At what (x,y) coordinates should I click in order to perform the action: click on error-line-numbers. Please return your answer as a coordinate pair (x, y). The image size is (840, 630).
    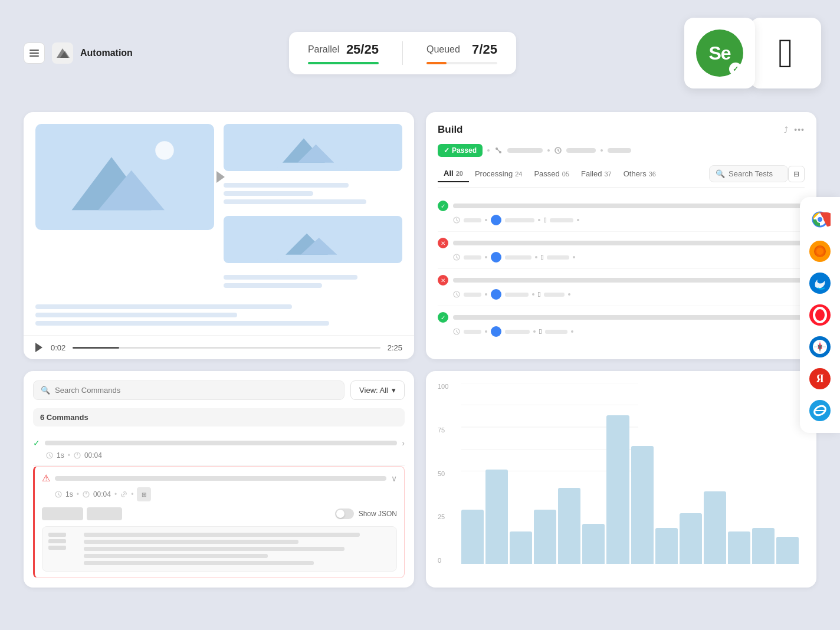
    Looking at the image, I should click on (63, 549).